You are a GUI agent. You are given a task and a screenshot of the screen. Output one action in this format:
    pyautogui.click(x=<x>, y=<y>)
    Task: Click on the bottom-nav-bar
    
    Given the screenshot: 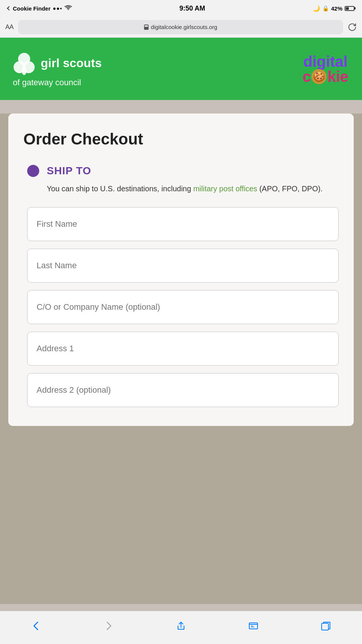 What is the action you would take?
    pyautogui.click(x=181, y=627)
    